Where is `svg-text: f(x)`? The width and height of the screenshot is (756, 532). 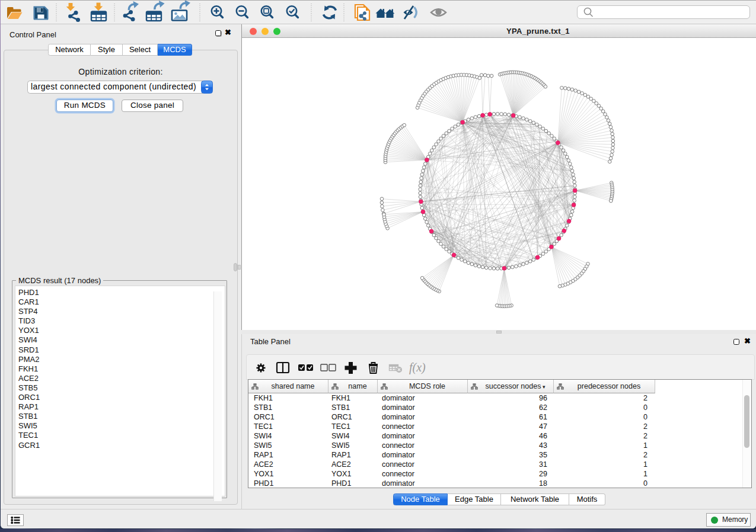
svg-text: f(x) is located at coordinates (417, 367).